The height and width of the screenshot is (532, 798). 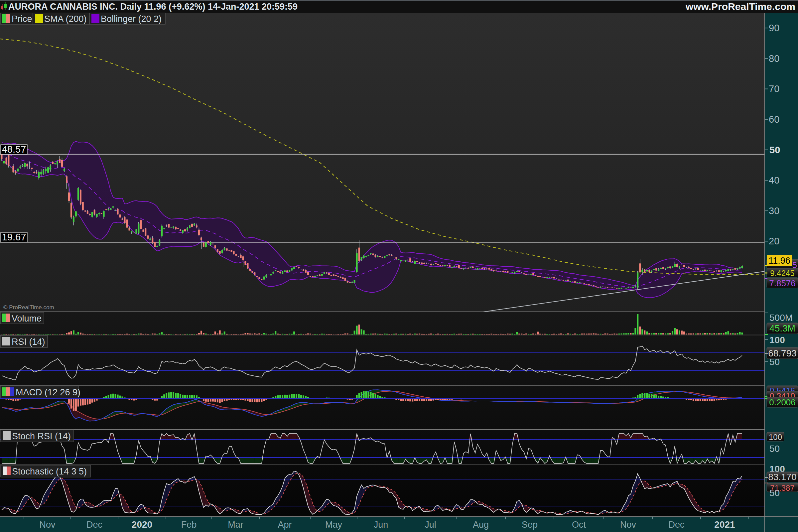 I want to click on svg-text: 40, so click(x=774, y=180).